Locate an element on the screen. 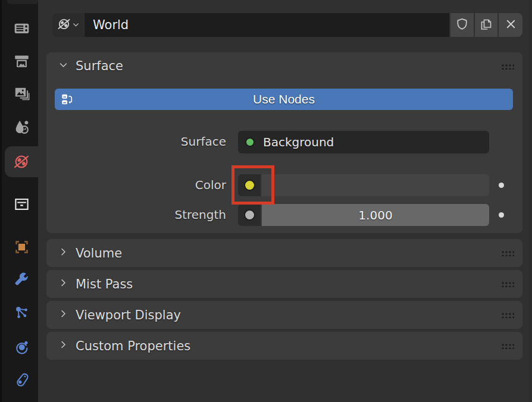 Image resolution: width=532 pixels, height=402 pixels. tab-constraint-properties is located at coordinates (21, 379).